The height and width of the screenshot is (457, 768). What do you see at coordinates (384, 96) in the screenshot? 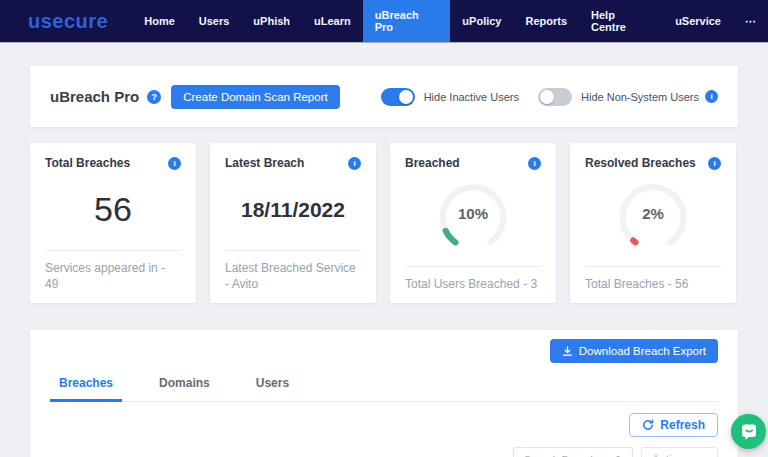
I see `page-header: uBreach Pro ? Create Domain Scan Report …` at bounding box center [384, 96].